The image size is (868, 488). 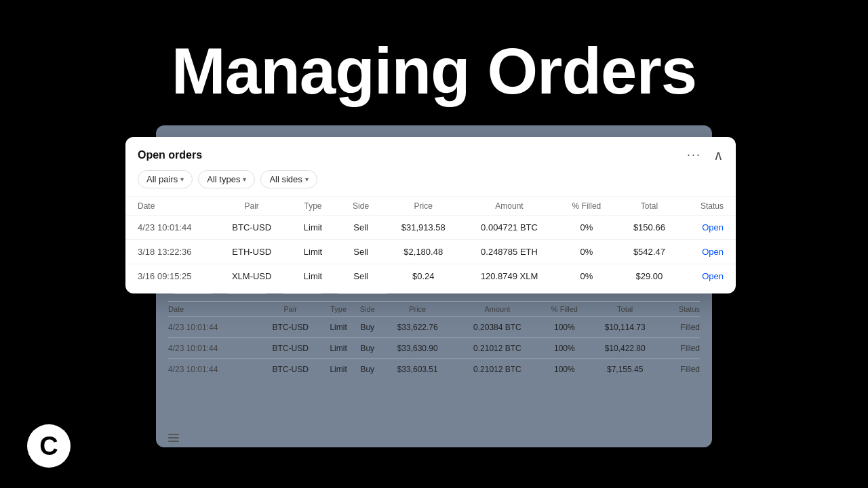 I want to click on collapse-button: ∧, so click(x=719, y=155).